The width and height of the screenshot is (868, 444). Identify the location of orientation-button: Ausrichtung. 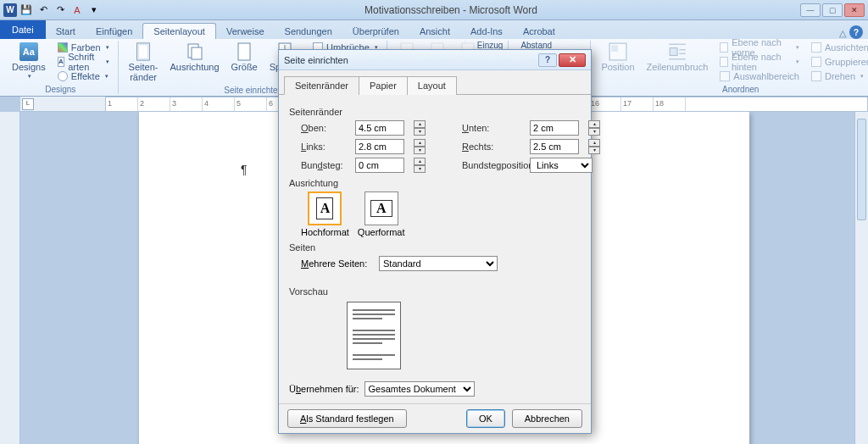
(194, 58).